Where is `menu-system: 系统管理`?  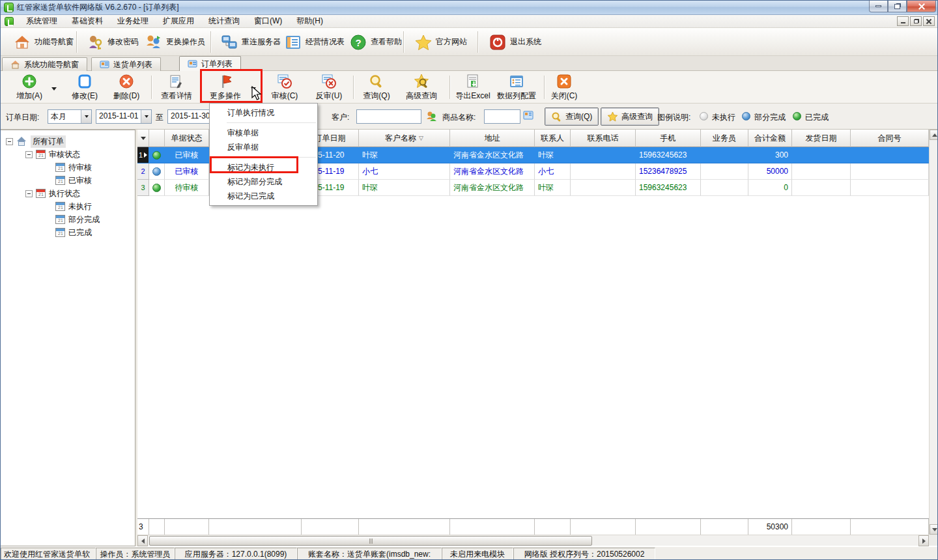 menu-system: 系统管理 is located at coordinates (42, 21).